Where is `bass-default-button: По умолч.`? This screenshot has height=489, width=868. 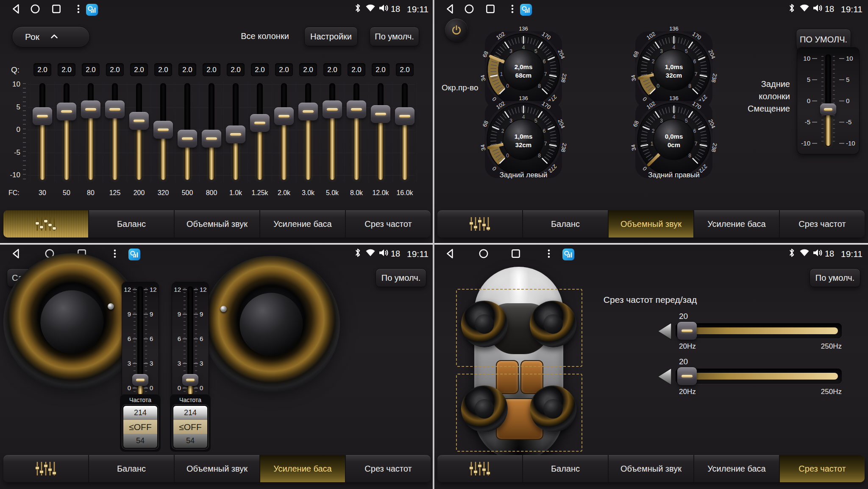 bass-default-button: По умолч. is located at coordinates (401, 278).